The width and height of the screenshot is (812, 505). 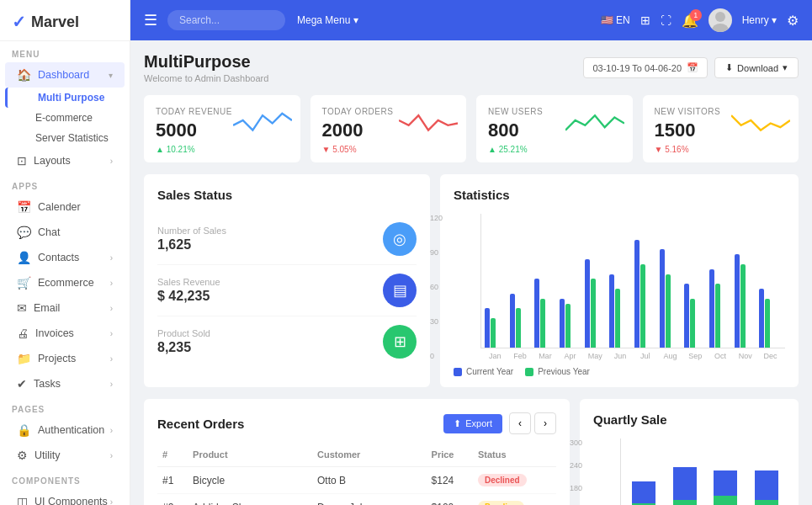 What do you see at coordinates (65, 118) in the screenshot?
I see `sidebar-sub-ecommerce: E-commerce` at bounding box center [65, 118].